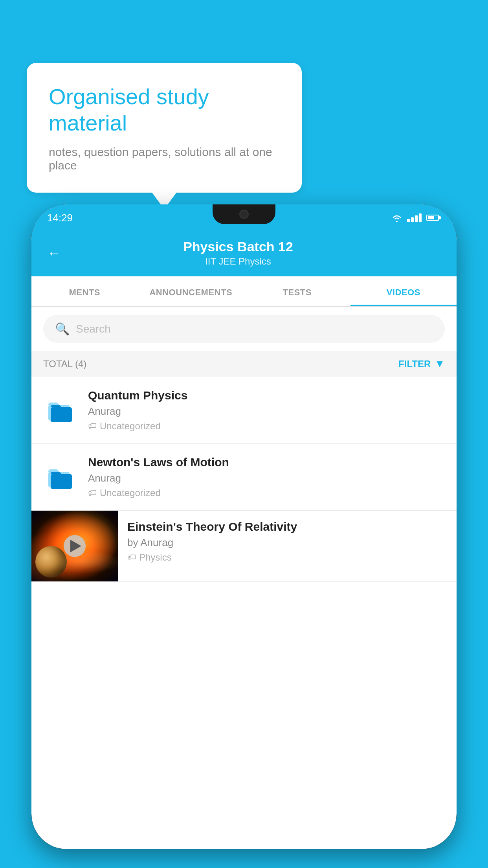 Image resolution: width=488 pixels, height=868 pixels. What do you see at coordinates (75, 546) in the screenshot?
I see `play-button` at bounding box center [75, 546].